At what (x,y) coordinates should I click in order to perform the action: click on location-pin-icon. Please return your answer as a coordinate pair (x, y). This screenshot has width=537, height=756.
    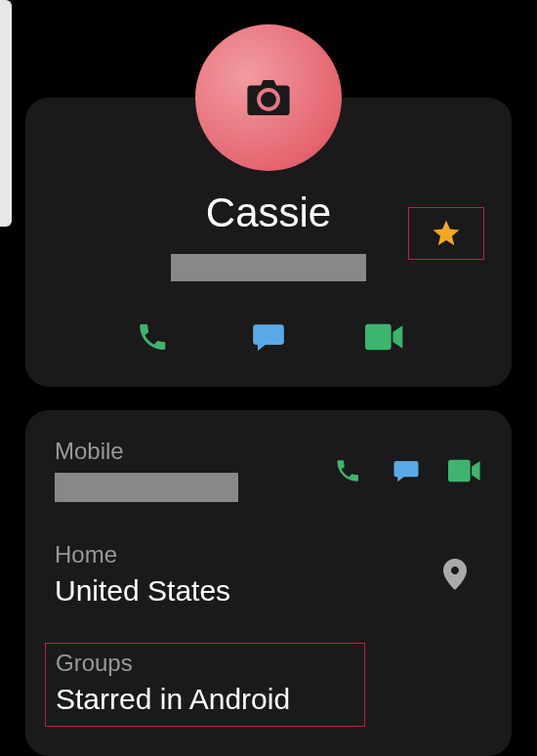
    Looking at the image, I should click on (455, 574).